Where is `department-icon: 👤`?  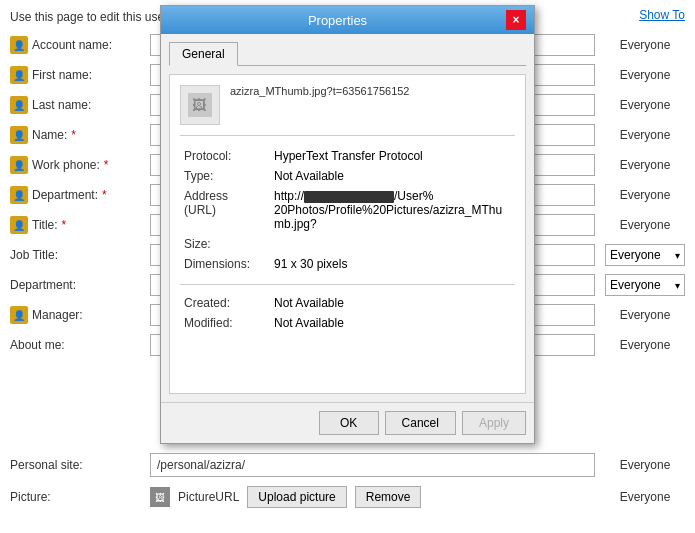 department-icon: 👤 is located at coordinates (19, 195).